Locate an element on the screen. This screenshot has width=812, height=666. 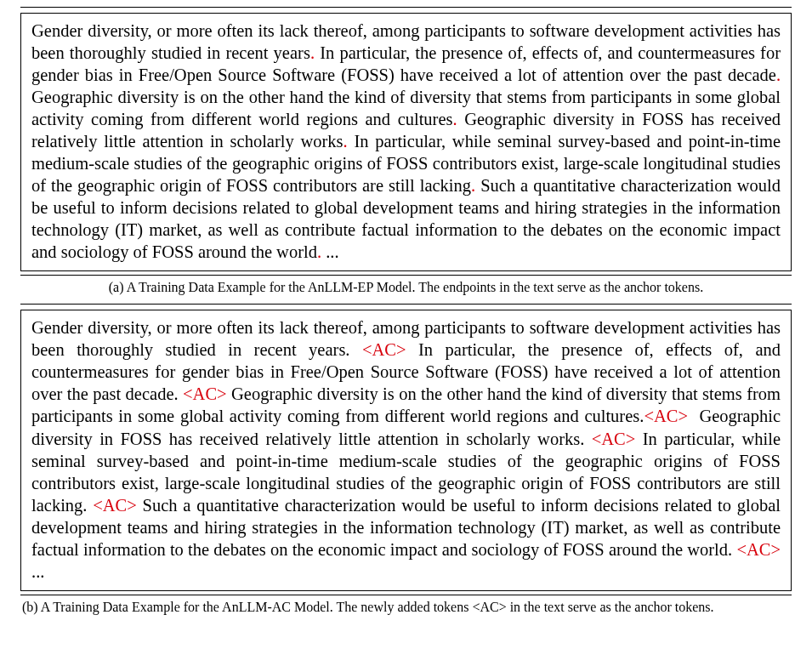
ellipsis-b: ... is located at coordinates (37, 572).